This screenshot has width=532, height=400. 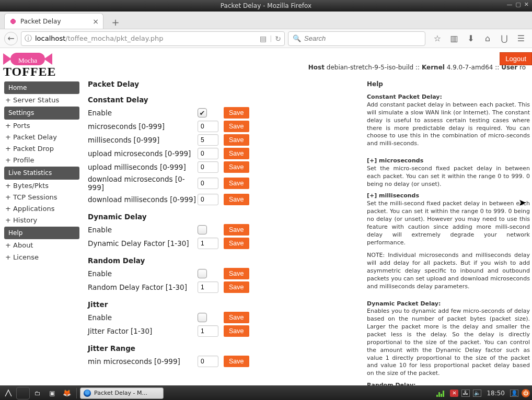 What do you see at coordinates (266, 6) in the screenshot?
I see `window-titlebar: Packet Delay - Mozilla Firefox — ▢ ✕` at bounding box center [266, 6].